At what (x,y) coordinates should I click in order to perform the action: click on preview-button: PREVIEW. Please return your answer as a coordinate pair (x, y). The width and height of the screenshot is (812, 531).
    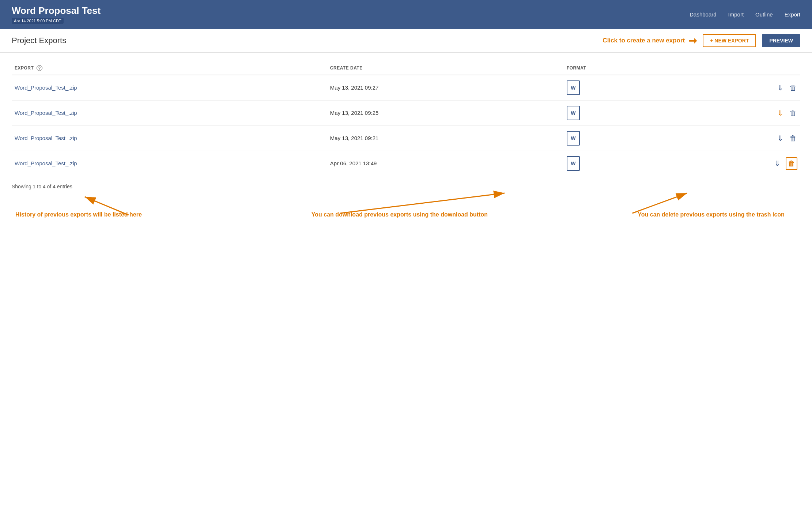
    Looking at the image, I should click on (781, 41).